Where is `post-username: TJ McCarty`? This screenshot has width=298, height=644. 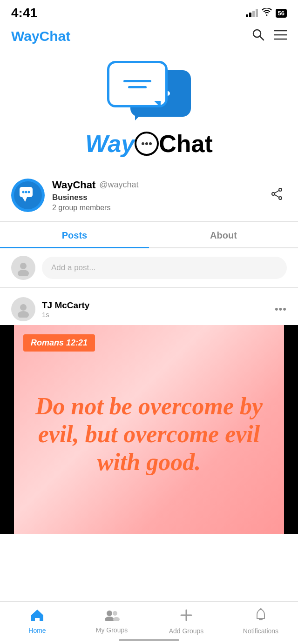
post-username: TJ McCarty is located at coordinates (158, 305).